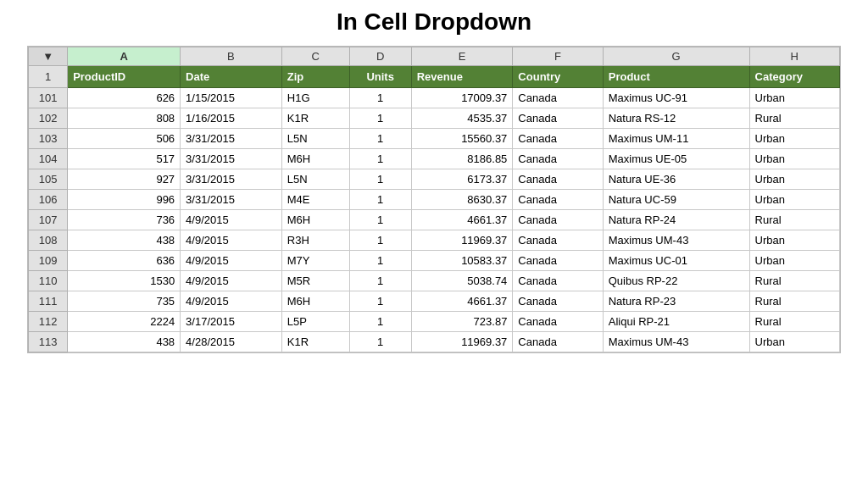 The image size is (868, 488). What do you see at coordinates (231, 200) in the screenshot?
I see `cell-date-5: 3/31/2015` at bounding box center [231, 200].